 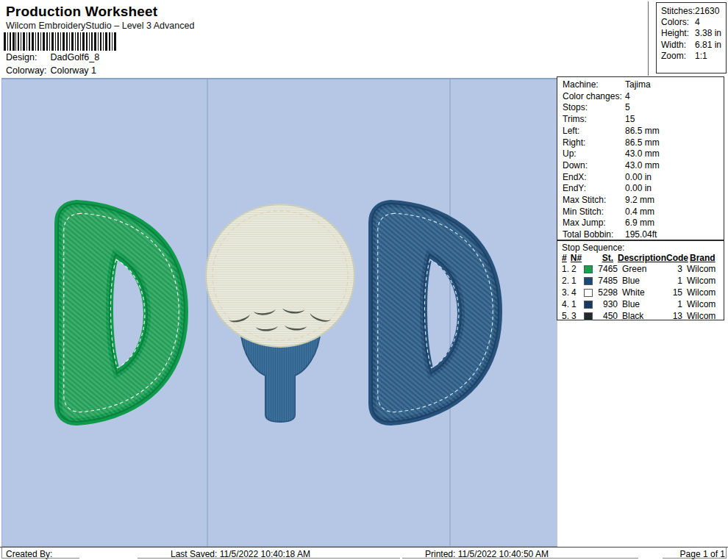 I want to click on stop-sequence-header: # N# St. Description Code Brand, so click(x=640, y=258).